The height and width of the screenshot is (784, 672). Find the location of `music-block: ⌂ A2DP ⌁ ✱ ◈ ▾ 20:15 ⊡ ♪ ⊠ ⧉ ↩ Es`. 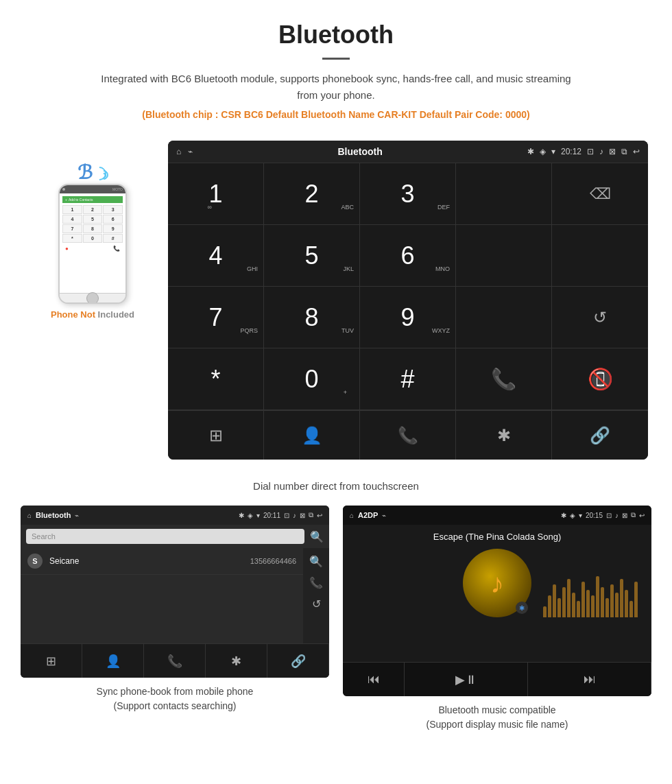

music-block: ⌂ A2DP ⌁ ✱ ◈ ▾ 20:15 ⊡ ♪ ⊠ ⧉ ↩ Es is located at coordinates (497, 619).